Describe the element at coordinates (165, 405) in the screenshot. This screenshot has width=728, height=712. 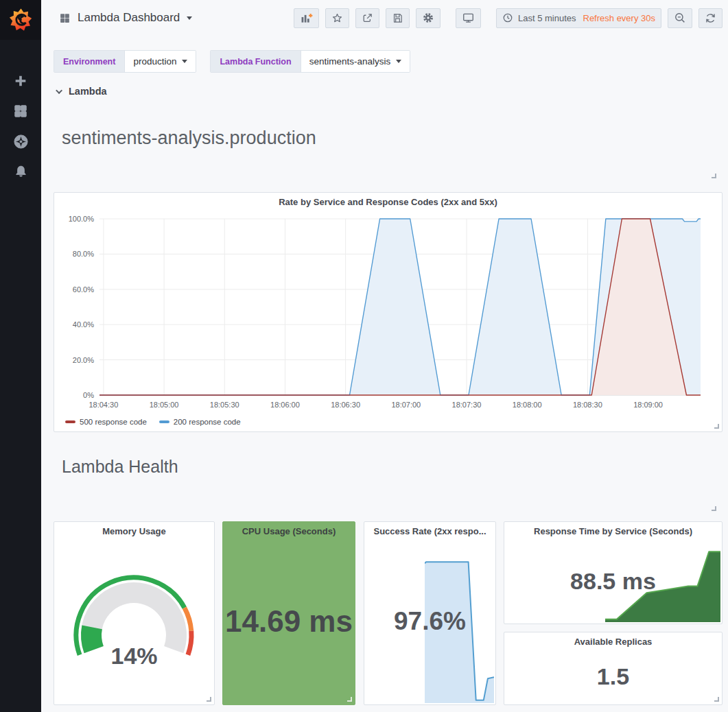
I see `svg-text: 18:05:00` at that location.